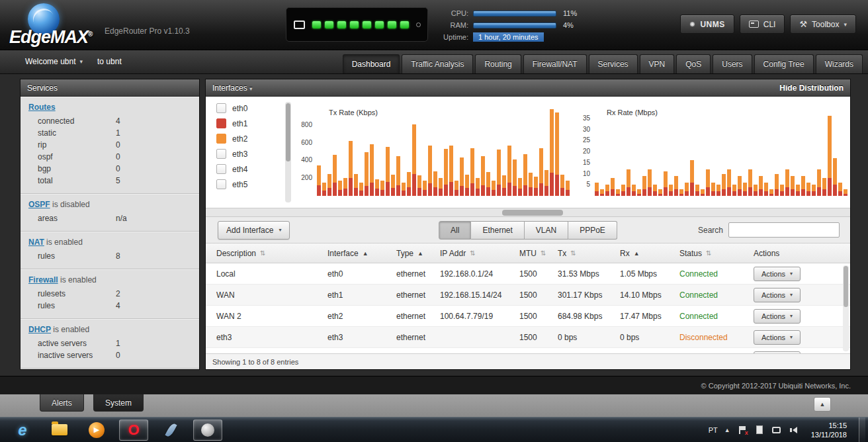  Describe the element at coordinates (254, 230) in the screenshot. I see `add-interface-button: Add Interface ▾` at that location.